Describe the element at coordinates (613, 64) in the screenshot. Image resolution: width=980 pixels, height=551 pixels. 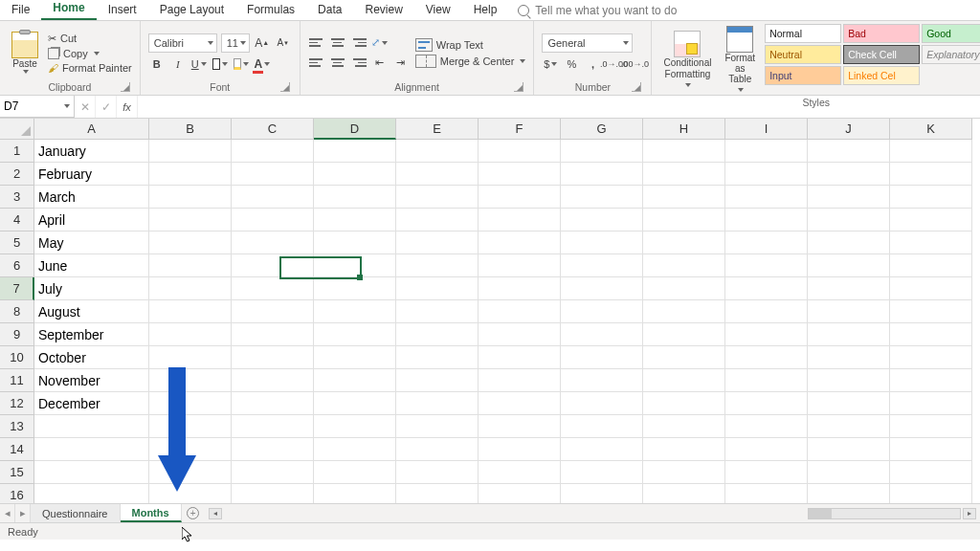
I see `increase-decimal-button: .0→.00` at that location.